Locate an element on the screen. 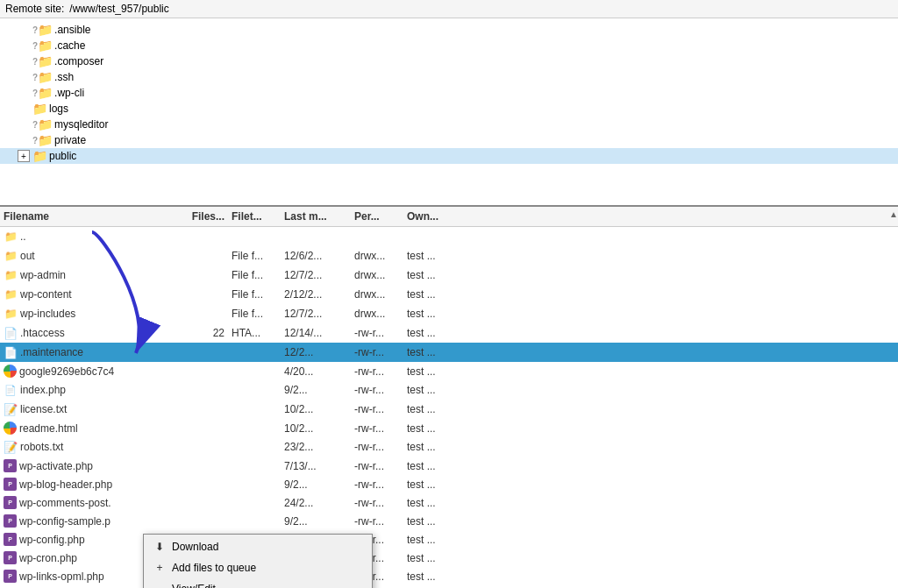  cell-filename: P wp-blog-header.php is located at coordinates (88, 484).